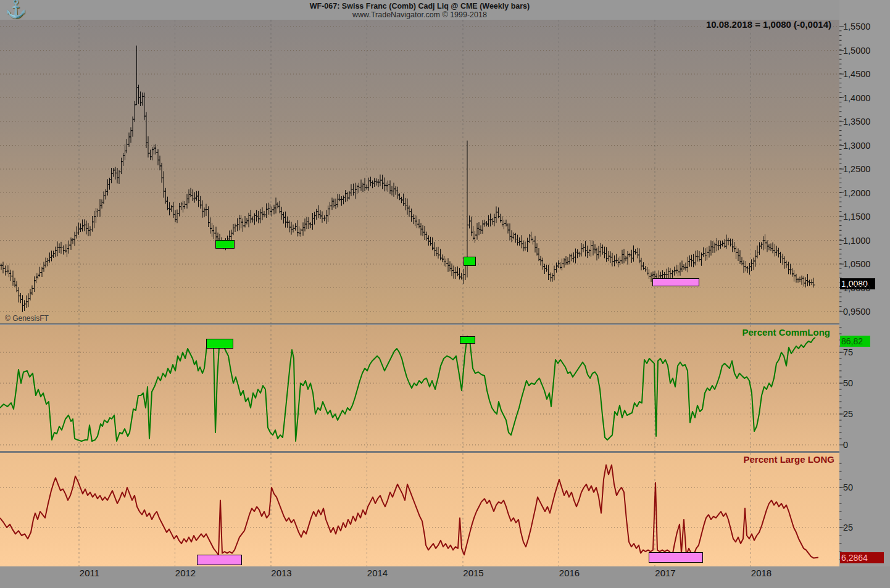 Image resolution: width=890 pixels, height=588 pixels. I want to click on scale-tick-label: 1,1000, so click(857, 241).